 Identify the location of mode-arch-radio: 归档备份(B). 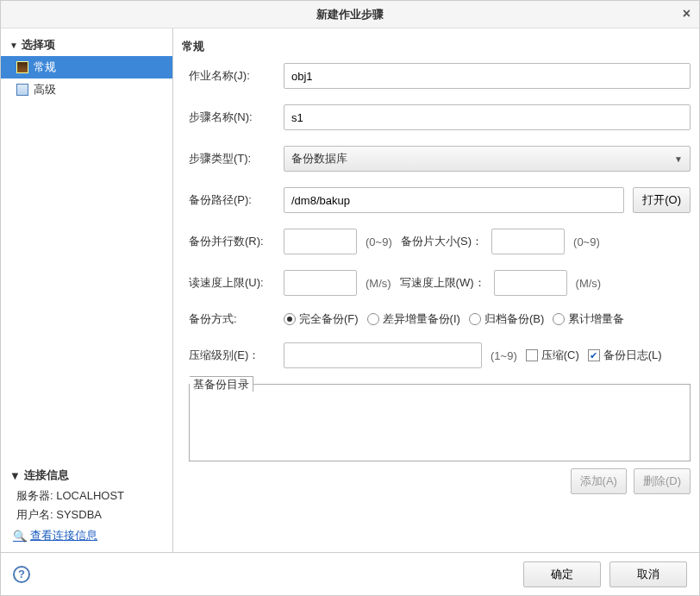
(507, 319).